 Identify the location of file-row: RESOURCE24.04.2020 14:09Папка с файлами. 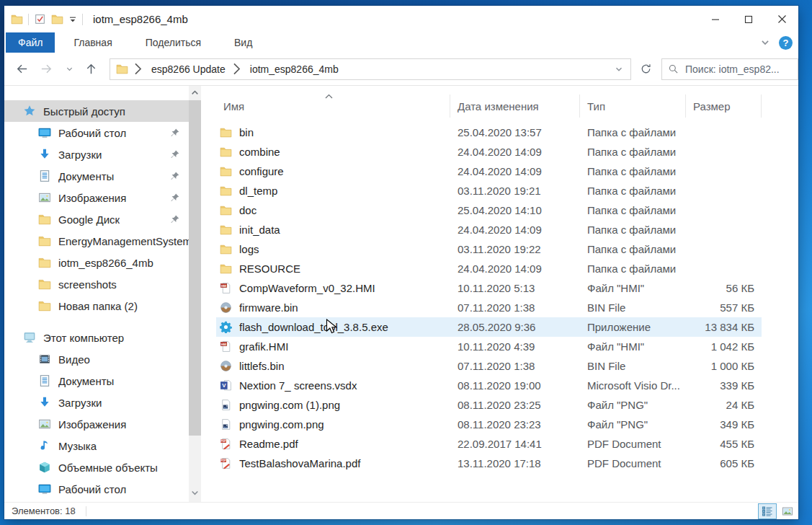
(488, 268).